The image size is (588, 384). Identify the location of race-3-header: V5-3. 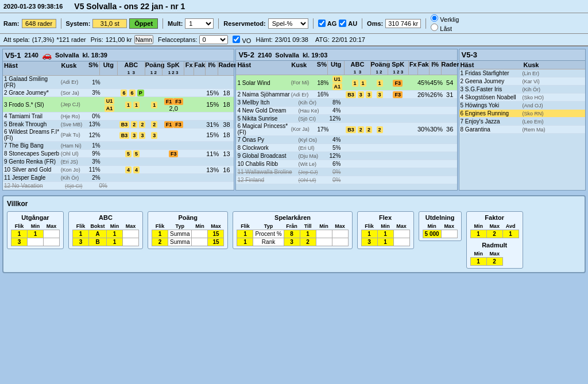
(523, 55).